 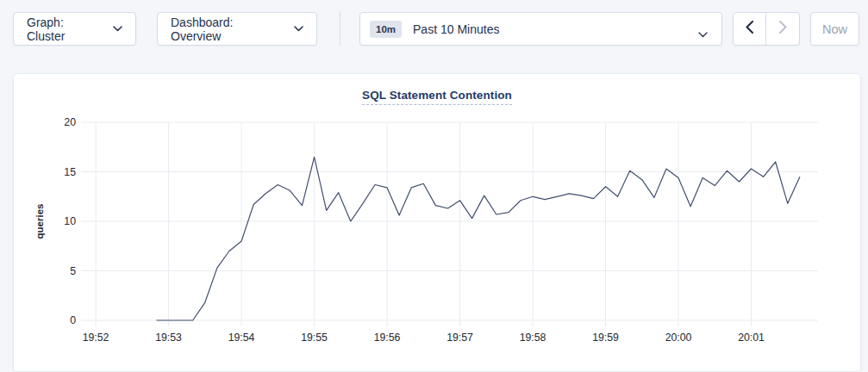 I want to click on dashboard-dropdown-label: Dashboard: Overview, so click(x=228, y=29).